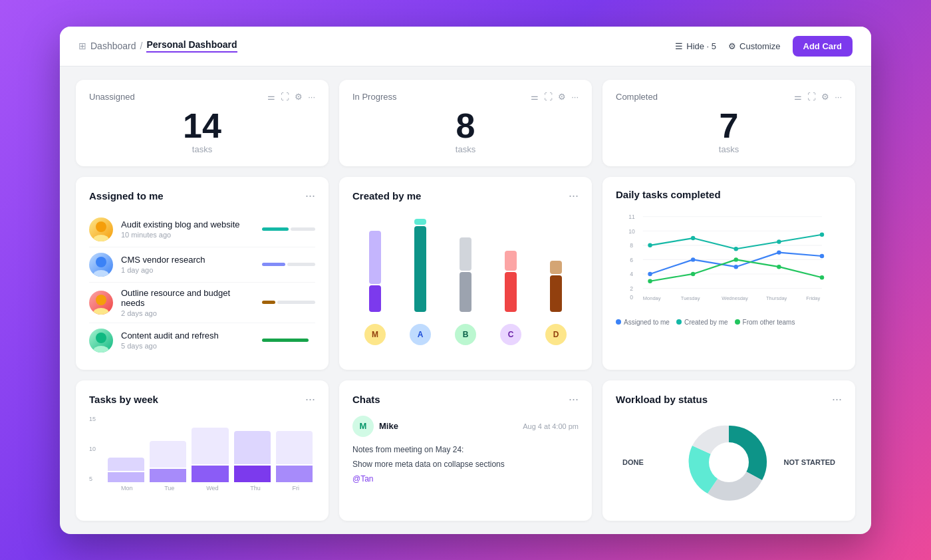 The width and height of the screenshot is (931, 560). What do you see at coordinates (299, 97) in the screenshot?
I see `settings-icon: ⚙` at bounding box center [299, 97].